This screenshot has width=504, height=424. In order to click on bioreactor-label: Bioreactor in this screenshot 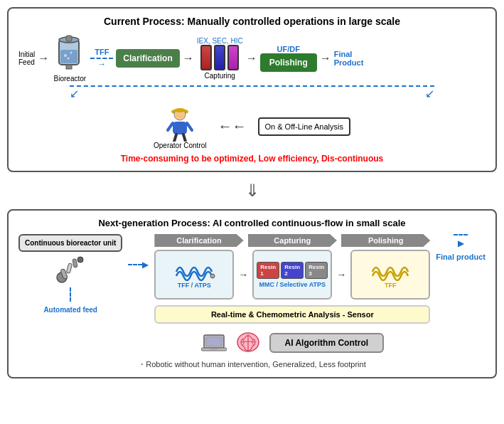, I will do `click(70, 78)`.